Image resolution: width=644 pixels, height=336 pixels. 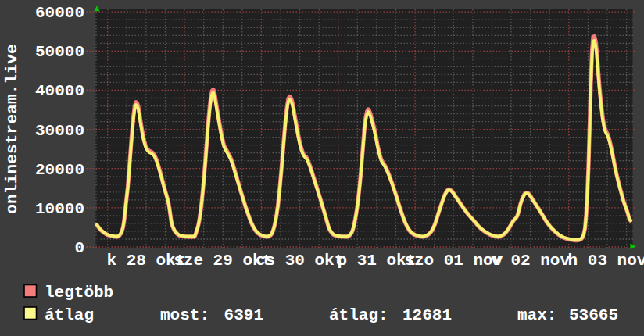 I want to click on svg-text: max:, so click(x=537, y=316).